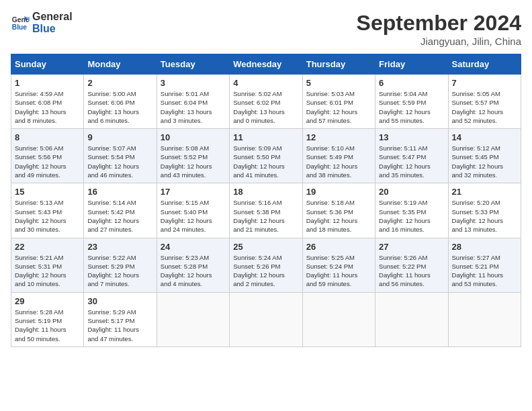 The width and height of the screenshot is (532, 411). I want to click on calendar-cell: 8Sunrise: 5:06 AM Sunset: 5:56 PM Daylig…, so click(48, 156).